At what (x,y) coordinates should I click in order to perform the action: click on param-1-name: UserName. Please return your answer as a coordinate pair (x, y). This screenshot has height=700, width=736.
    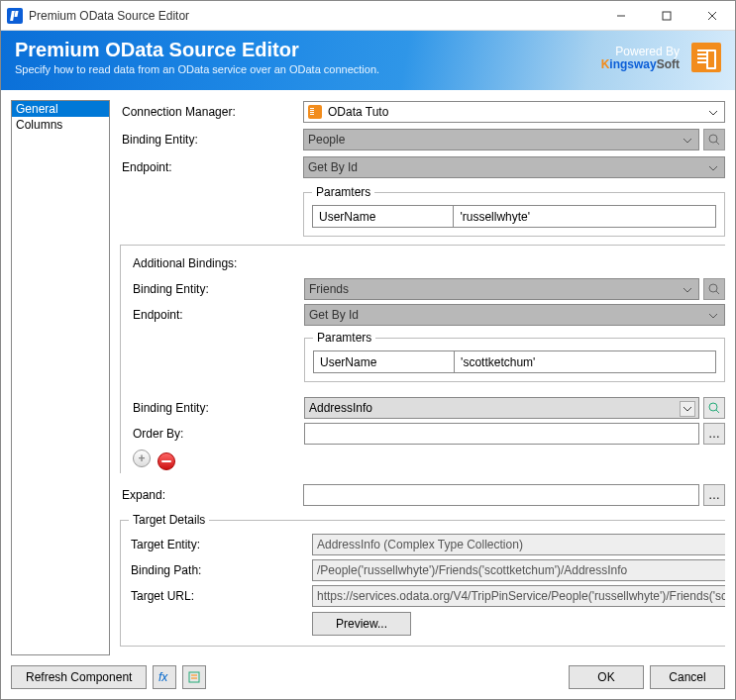
    Looking at the image, I should click on (383, 217).